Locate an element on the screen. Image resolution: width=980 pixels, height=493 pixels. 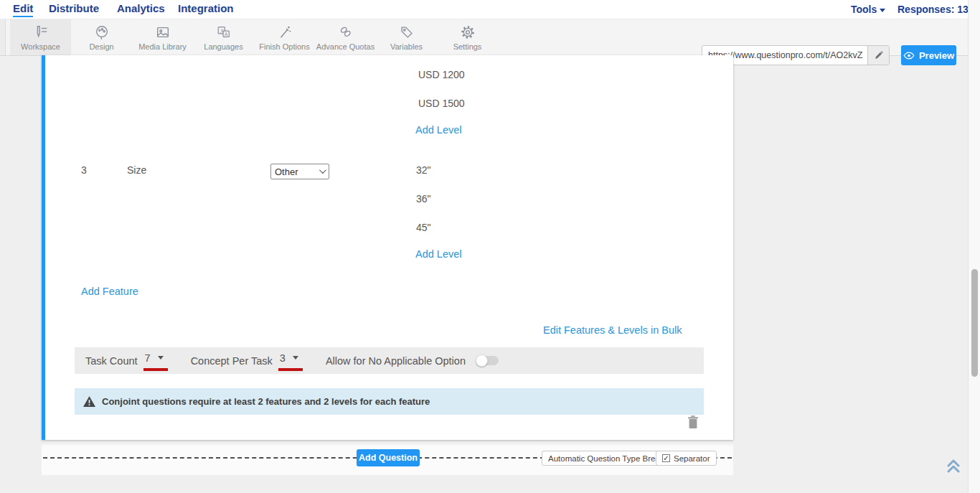
page-scrollbar-thumb is located at coordinates (974, 323).